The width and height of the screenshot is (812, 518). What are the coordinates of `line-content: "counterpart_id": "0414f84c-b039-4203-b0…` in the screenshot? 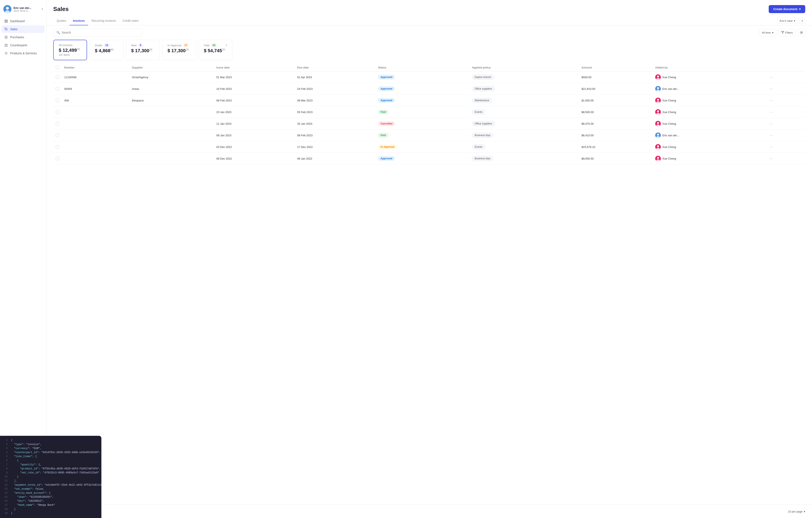 It's located at (56, 453).